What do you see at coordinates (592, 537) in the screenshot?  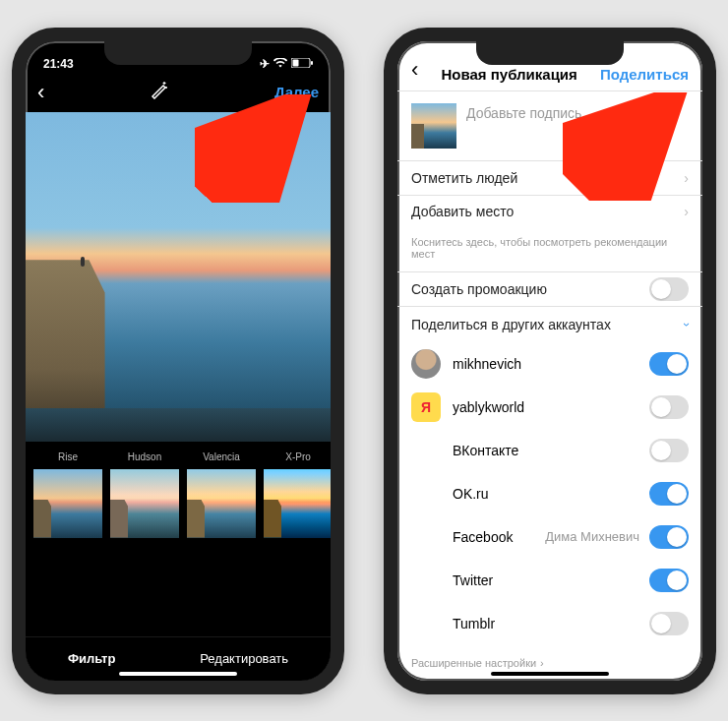 I see `network-sub: Дима Михневич` at bounding box center [592, 537].